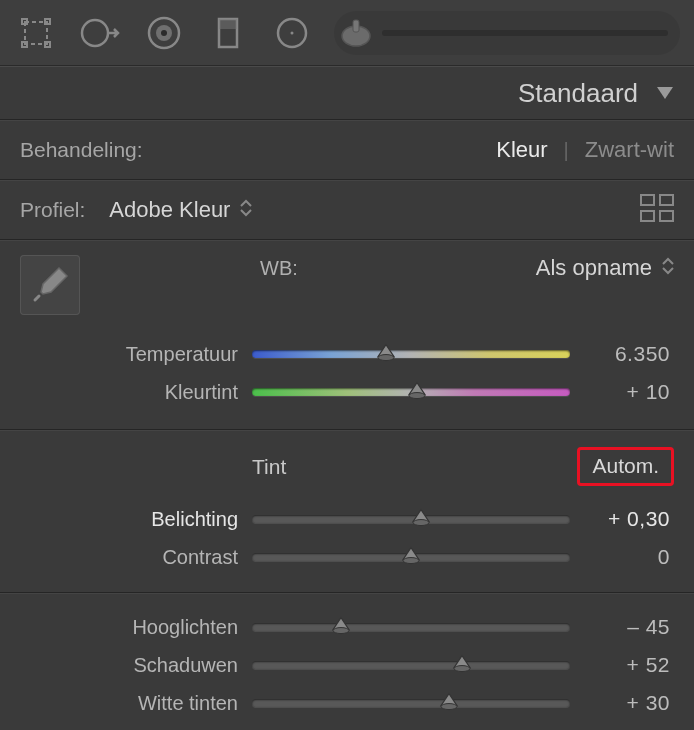 This screenshot has height=730, width=694. What do you see at coordinates (411, 354) in the screenshot?
I see `temperature-slider` at bounding box center [411, 354].